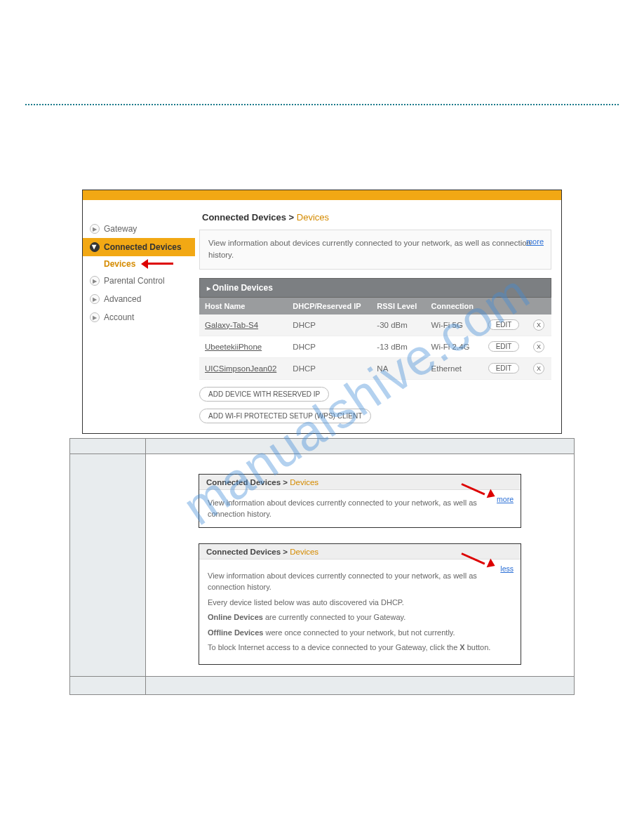 This screenshot has width=644, height=834. What do you see at coordinates (139, 247) in the screenshot?
I see `sidebar-item-connected-devices: ▶ Connected Devices` at bounding box center [139, 247].